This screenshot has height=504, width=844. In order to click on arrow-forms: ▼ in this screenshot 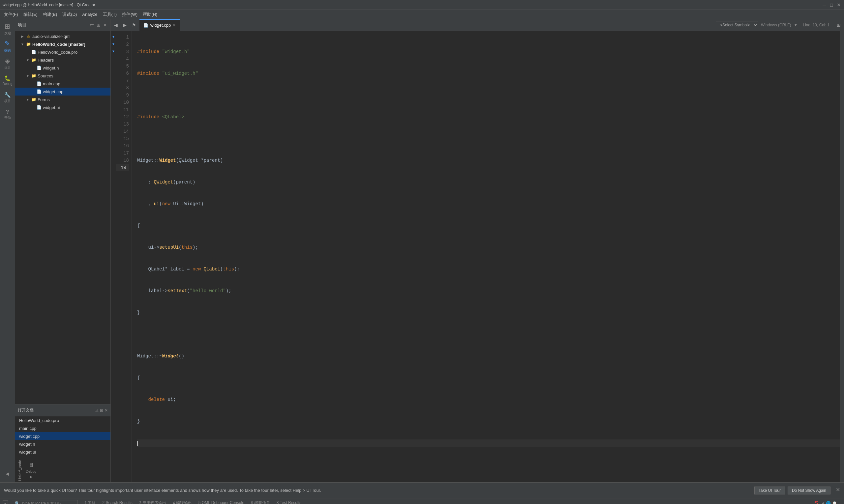, I will do `click(28, 100)`.